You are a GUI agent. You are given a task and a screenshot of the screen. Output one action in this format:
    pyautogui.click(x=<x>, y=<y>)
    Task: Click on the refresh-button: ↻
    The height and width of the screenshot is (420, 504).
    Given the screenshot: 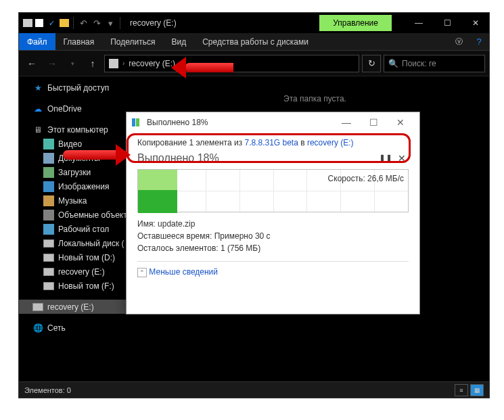 What is the action you would take?
    pyautogui.click(x=371, y=64)
    